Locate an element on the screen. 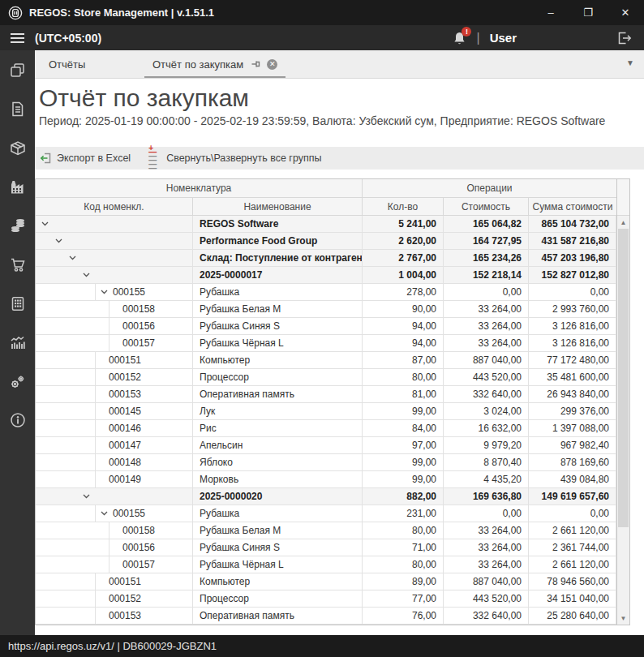 The height and width of the screenshot is (657, 644). scroll-up-icon: ▲ is located at coordinates (623, 222).